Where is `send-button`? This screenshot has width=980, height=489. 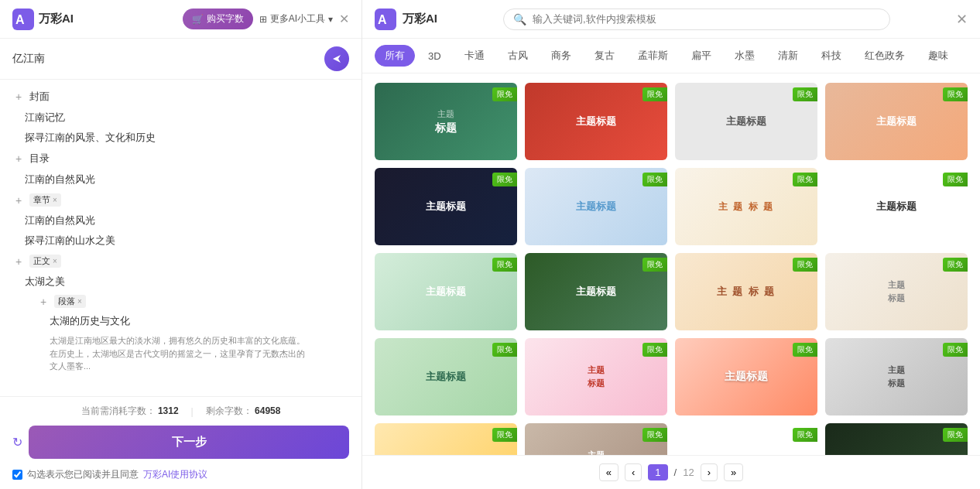
send-button is located at coordinates (337, 59).